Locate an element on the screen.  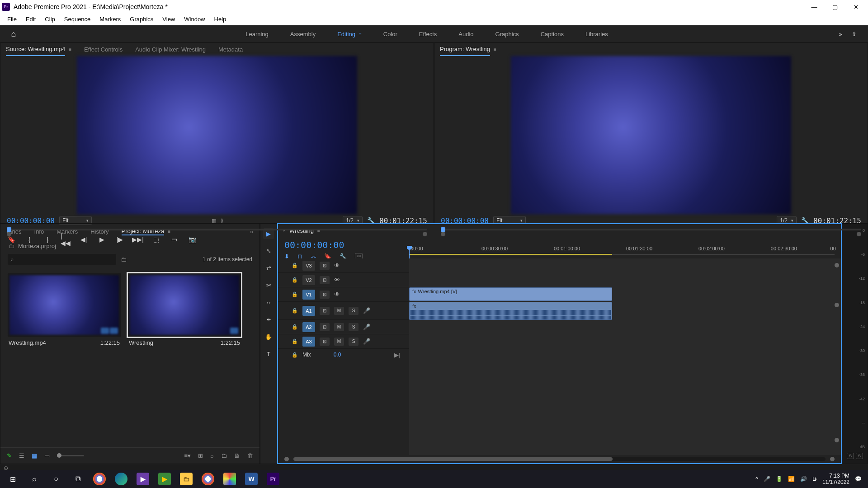
workspace-effects: Effects is located at coordinates (428, 34).